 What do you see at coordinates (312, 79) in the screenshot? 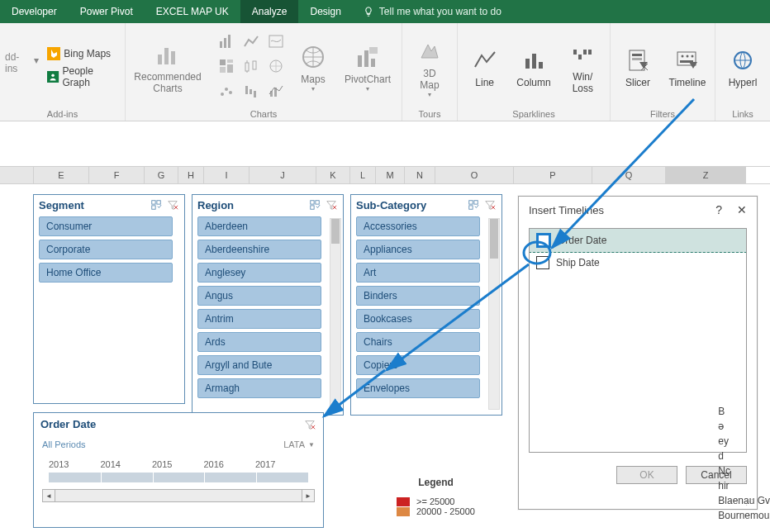
I see `maps-label: Maps` at bounding box center [312, 79].